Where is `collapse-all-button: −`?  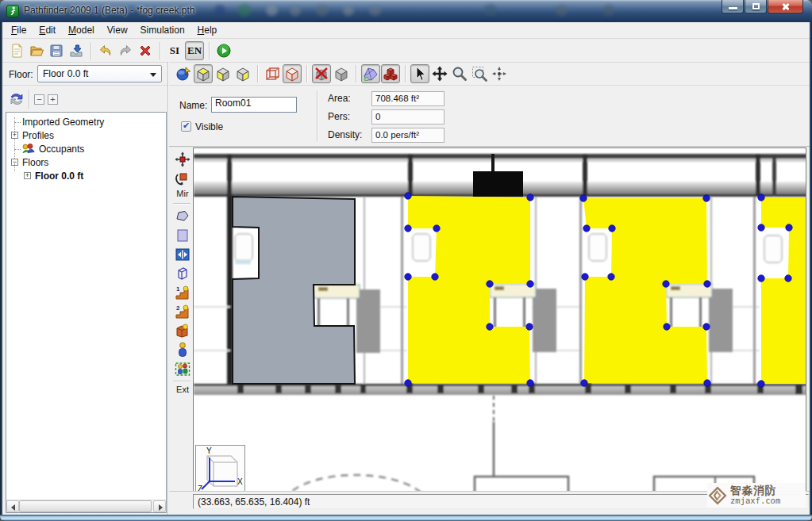 collapse-all-button: − is located at coordinates (40, 100).